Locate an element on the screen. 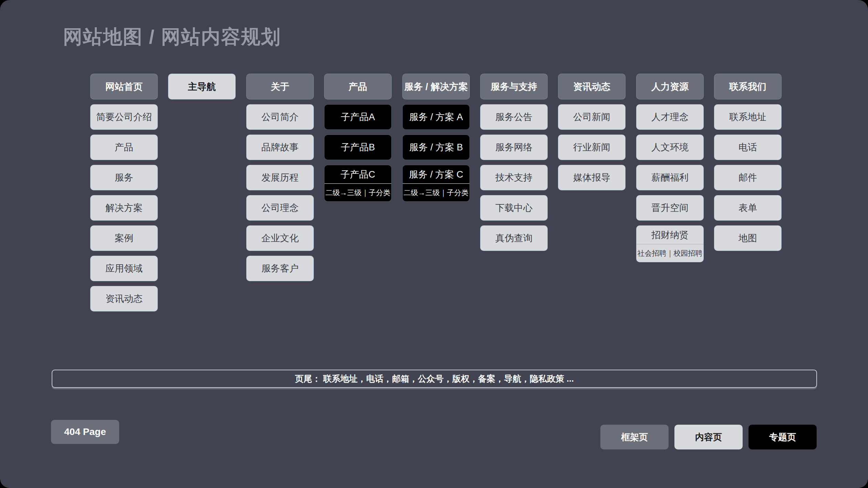 Image resolution: width=868 pixels, height=488 pixels. node-main-label: 招财纳贤 is located at coordinates (670, 235).